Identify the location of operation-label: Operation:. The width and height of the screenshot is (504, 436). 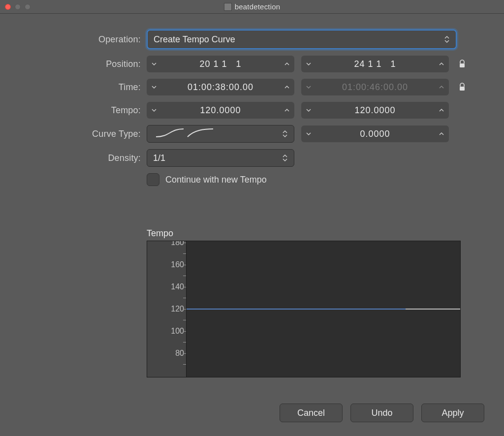
(82, 39).